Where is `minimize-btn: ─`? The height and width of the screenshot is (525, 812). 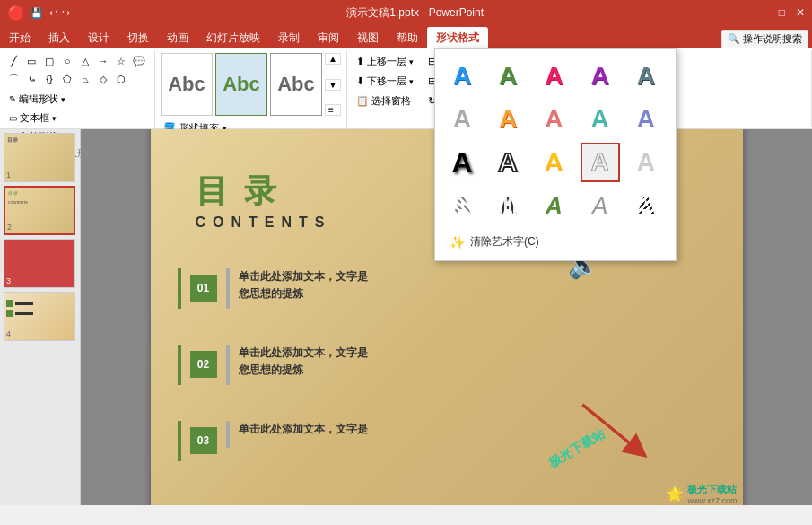 minimize-btn: ─ is located at coordinates (764, 13).